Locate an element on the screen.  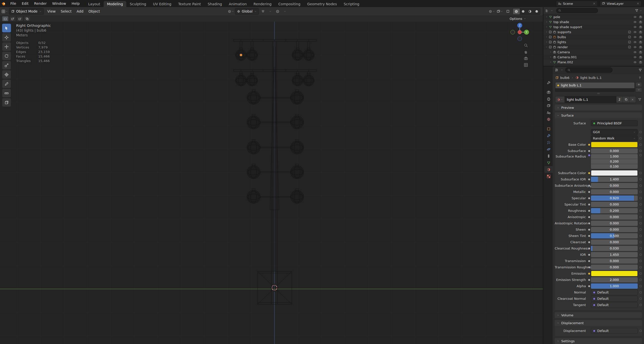
properties-tab-output is located at coordinates (548, 99).